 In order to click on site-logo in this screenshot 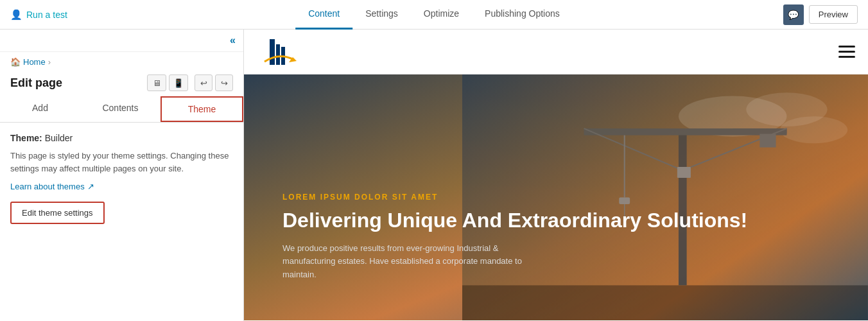, I will do `click(282, 52)`.